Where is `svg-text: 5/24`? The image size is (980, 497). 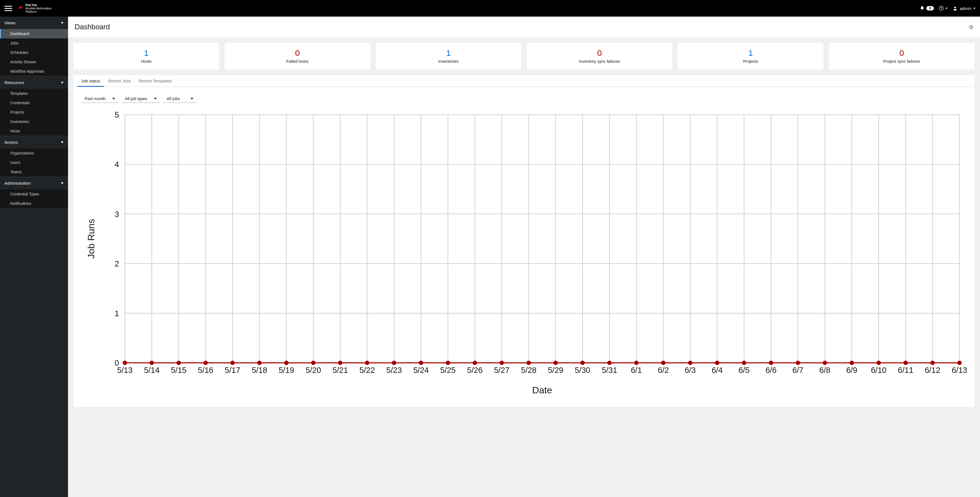
svg-text: 5/24 is located at coordinates (421, 370).